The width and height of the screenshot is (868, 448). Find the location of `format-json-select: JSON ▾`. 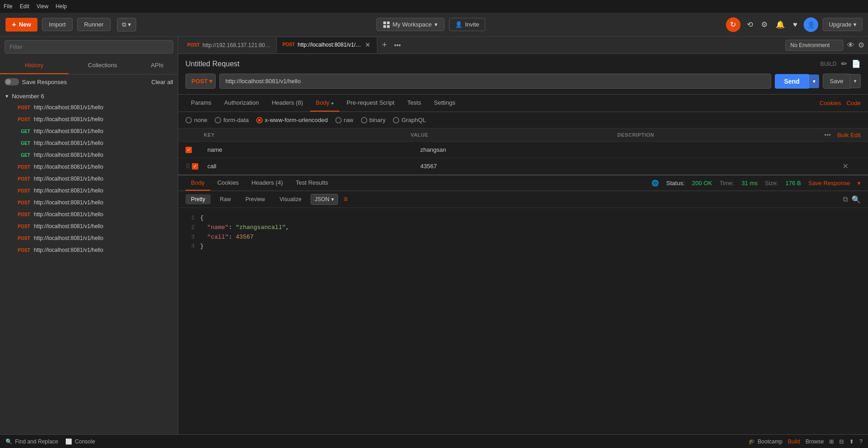

format-json-select: JSON ▾ is located at coordinates (324, 199).